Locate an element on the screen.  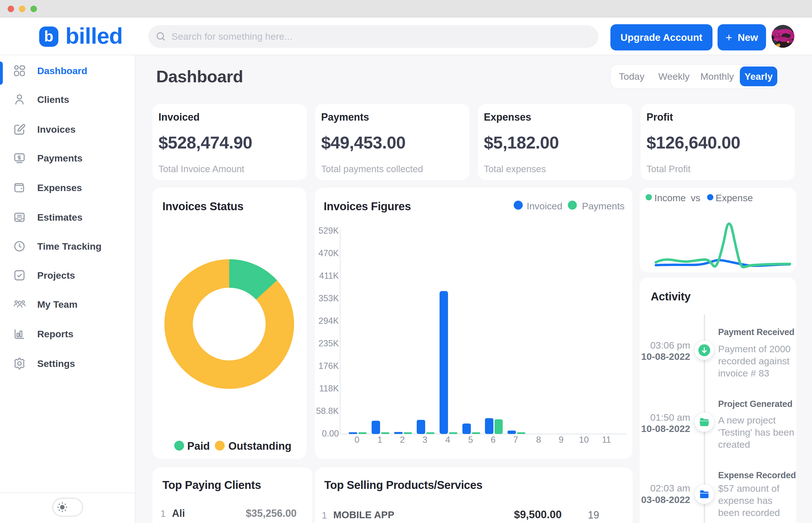
svg-text: 2 is located at coordinates (402, 439).